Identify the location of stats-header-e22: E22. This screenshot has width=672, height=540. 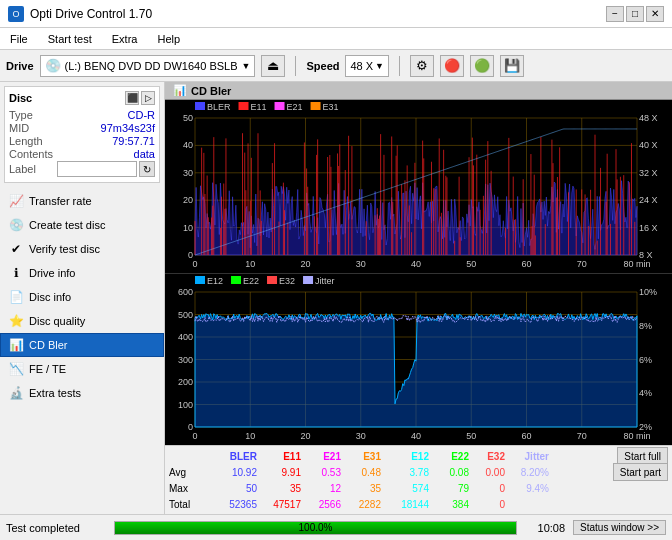
(453, 456).